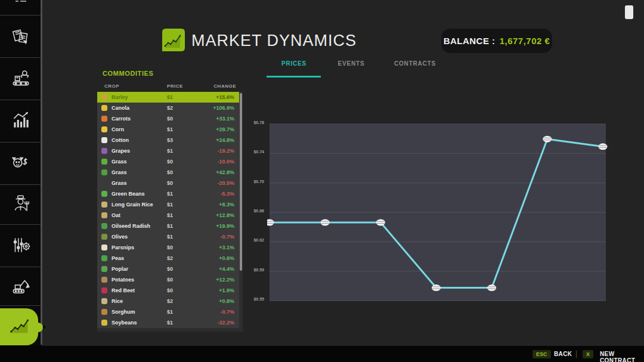 Image resolution: width=644 pixels, height=362 pixels. Describe the element at coordinates (352, 63) in the screenshot. I see `tab-events: EVENTS` at that location.